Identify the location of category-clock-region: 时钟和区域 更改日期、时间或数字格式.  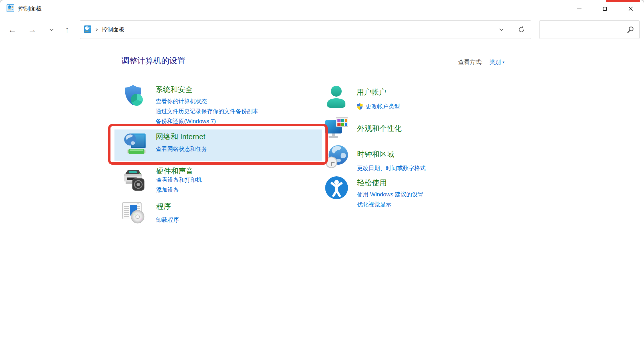
(375, 159).